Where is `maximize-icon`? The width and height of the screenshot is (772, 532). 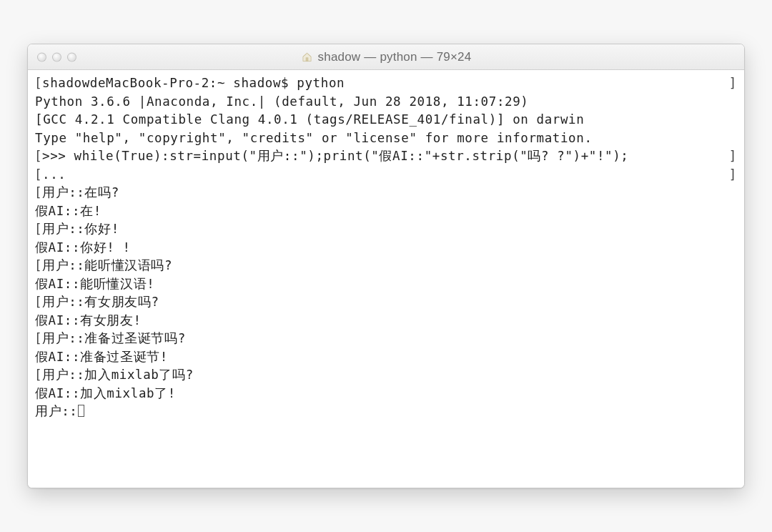
maximize-icon is located at coordinates (71, 57).